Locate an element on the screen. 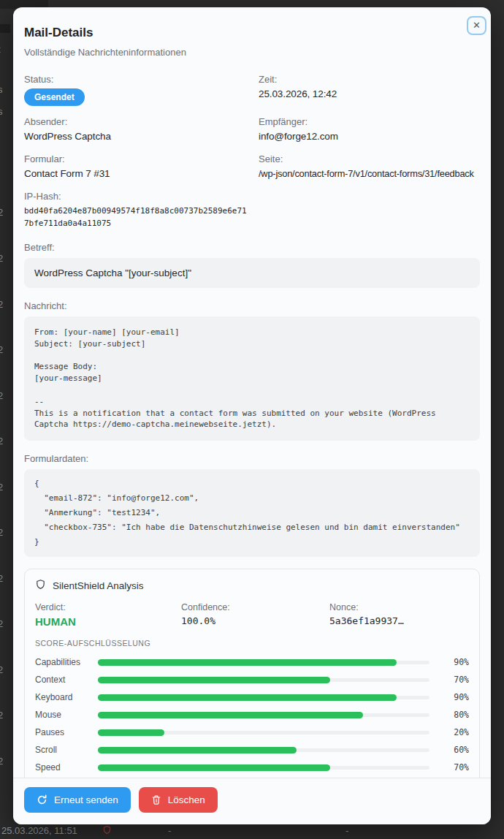  formulardaten-label: Formulardaten: is located at coordinates (252, 459).